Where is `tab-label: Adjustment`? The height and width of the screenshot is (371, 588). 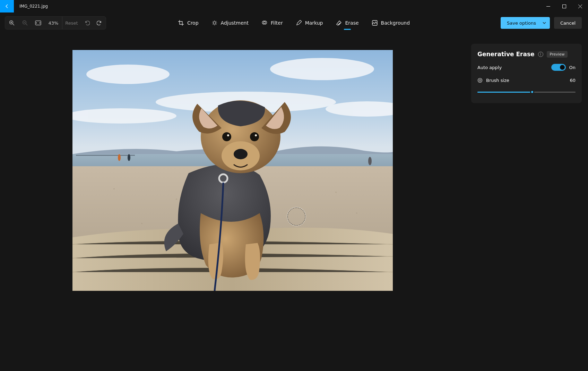
tab-label: Adjustment is located at coordinates (235, 23).